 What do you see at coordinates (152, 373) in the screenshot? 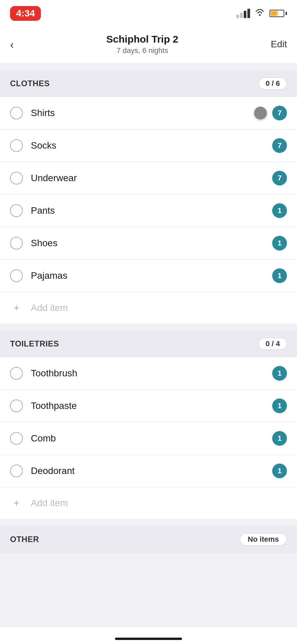
I see `item-label: Toothbrush` at bounding box center [152, 373].